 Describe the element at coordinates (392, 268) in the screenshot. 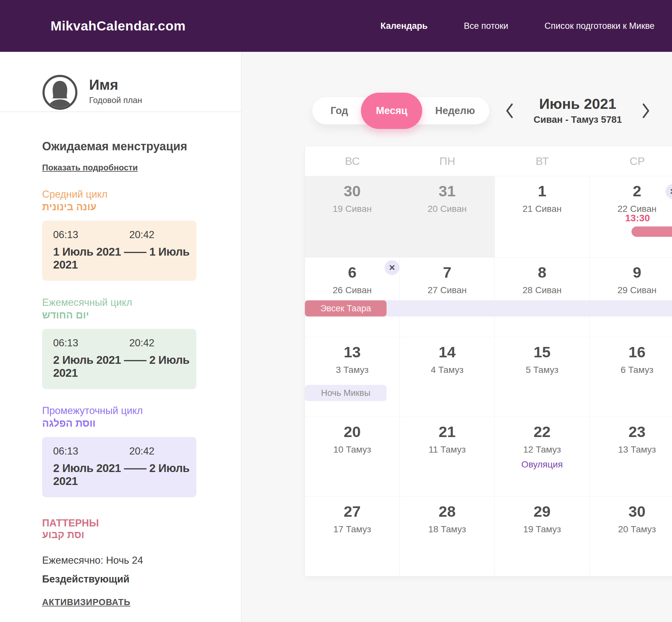

I see `close-icon: ✕` at that location.